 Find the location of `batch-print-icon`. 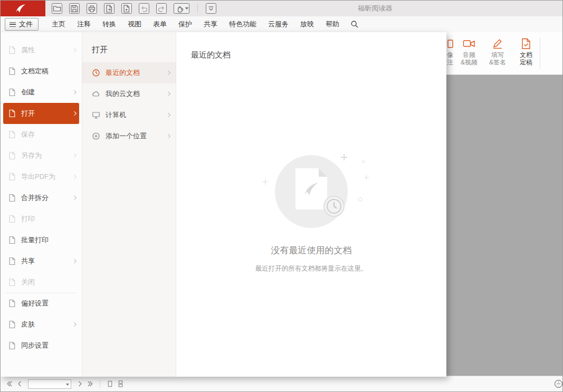

batch-print-icon is located at coordinates (12, 240).